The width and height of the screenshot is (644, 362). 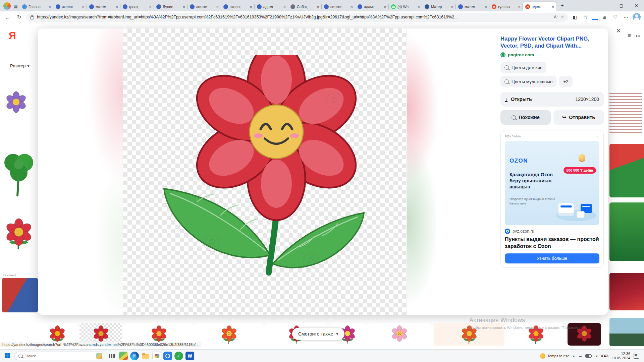 What do you see at coordinates (7, 356) in the screenshot?
I see `start-button` at bounding box center [7, 356].